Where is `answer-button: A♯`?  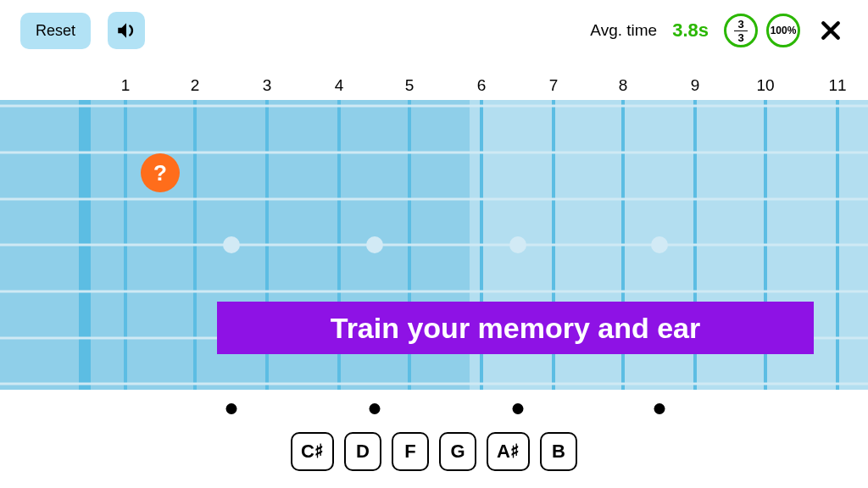 answer-button: A♯ is located at coordinates (509, 452).